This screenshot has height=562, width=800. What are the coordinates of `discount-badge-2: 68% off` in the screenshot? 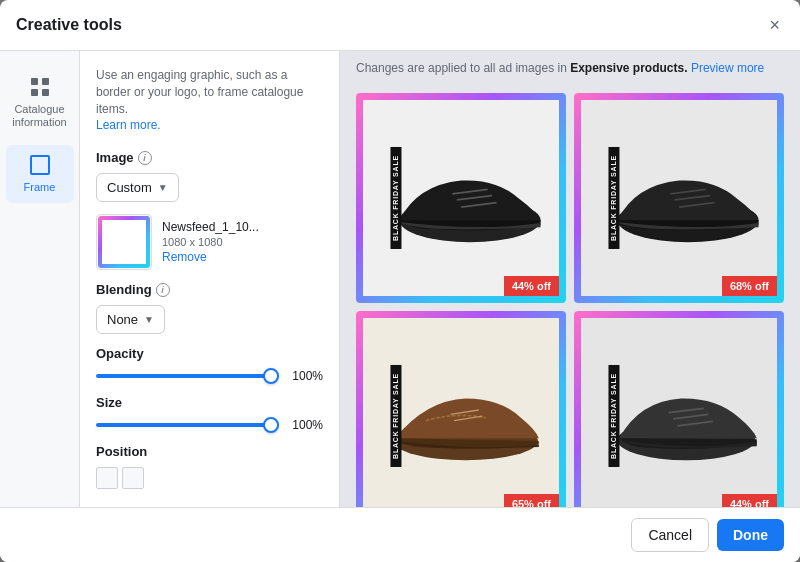 It's located at (750, 286).